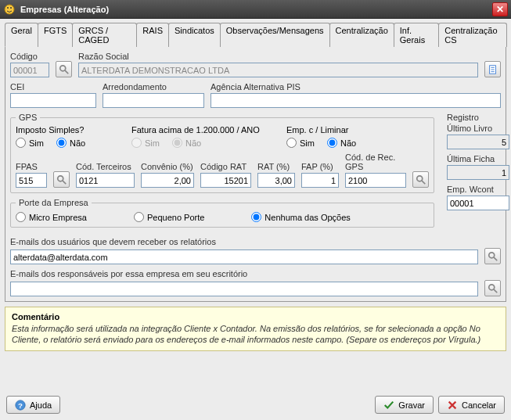 This screenshot has width=511, height=420. Describe the element at coordinates (105, 34) in the screenshot. I see `tab-grcs-caged: GRCS / CAGED` at that location.